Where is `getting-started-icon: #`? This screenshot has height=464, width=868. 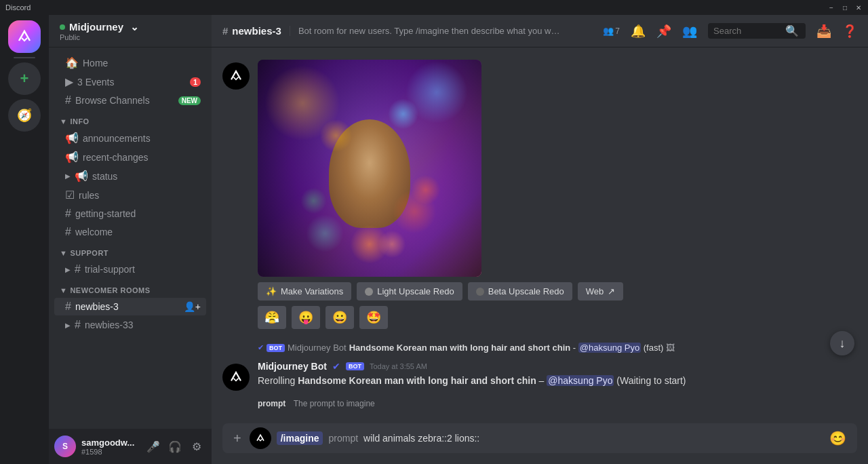
getting-started-icon: # is located at coordinates (68, 214).